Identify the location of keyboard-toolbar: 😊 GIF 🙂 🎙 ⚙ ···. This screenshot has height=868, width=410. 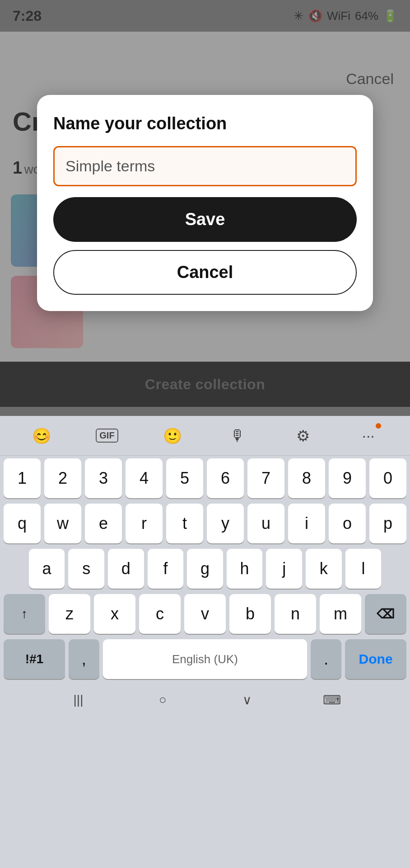
(205, 436).